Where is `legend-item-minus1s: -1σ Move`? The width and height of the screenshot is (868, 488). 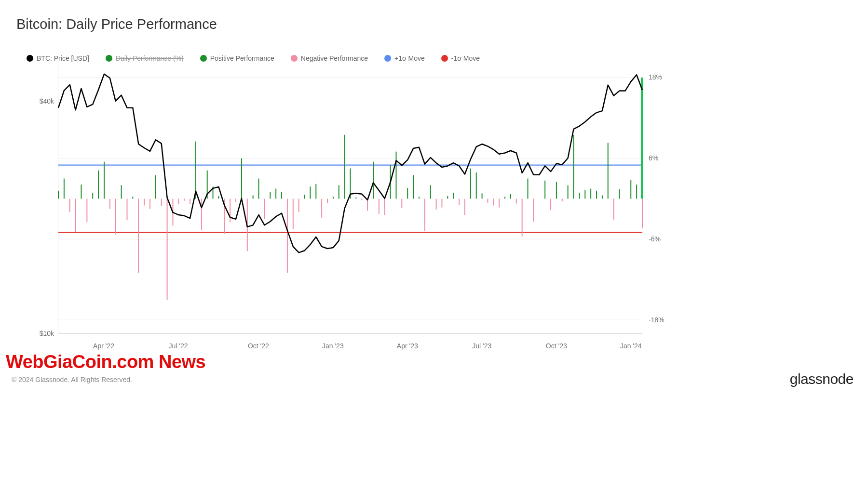 legend-item-minus1s: -1σ Move is located at coordinates (461, 58).